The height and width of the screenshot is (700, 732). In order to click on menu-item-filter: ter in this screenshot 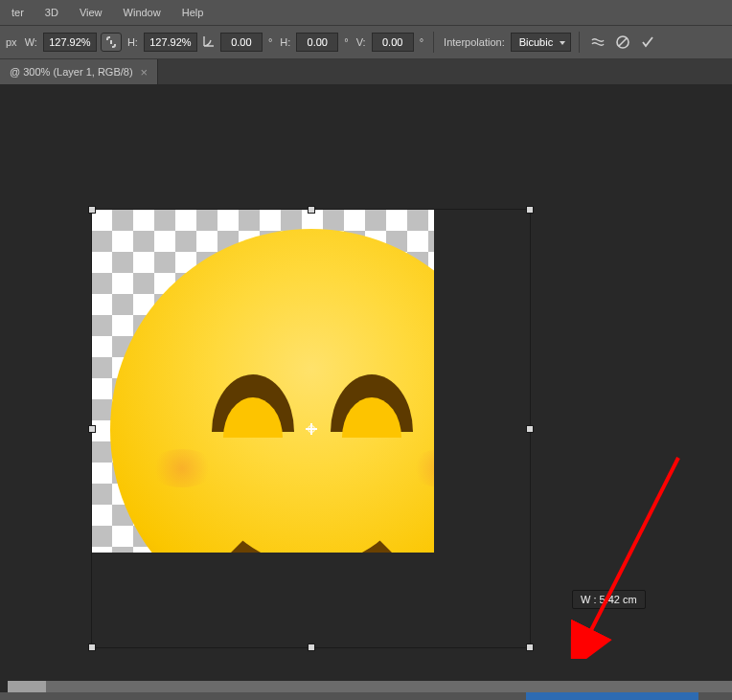, I will do `click(17, 12)`.